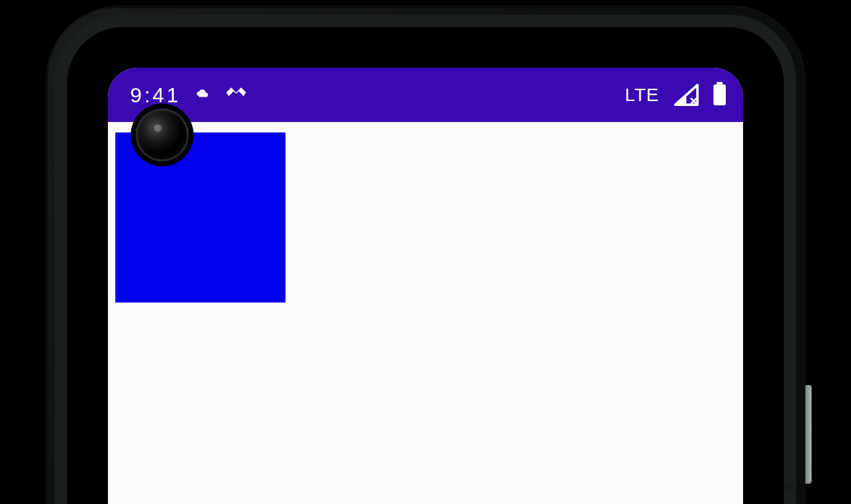 The height and width of the screenshot is (504, 851). Describe the element at coordinates (686, 95) in the screenshot. I see `signal-no-internet-icon` at that location.